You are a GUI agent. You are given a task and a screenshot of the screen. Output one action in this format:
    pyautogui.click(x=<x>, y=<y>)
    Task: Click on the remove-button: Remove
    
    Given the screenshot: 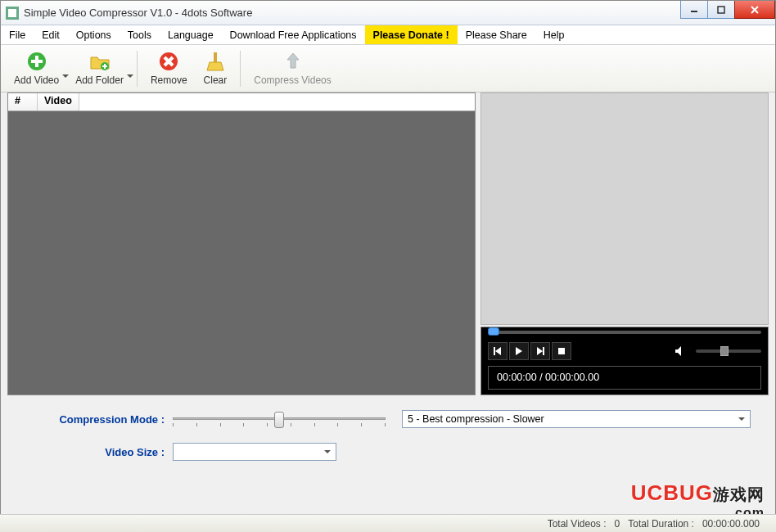 What is the action you would take?
    pyautogui.click(x=169, y=69)
    